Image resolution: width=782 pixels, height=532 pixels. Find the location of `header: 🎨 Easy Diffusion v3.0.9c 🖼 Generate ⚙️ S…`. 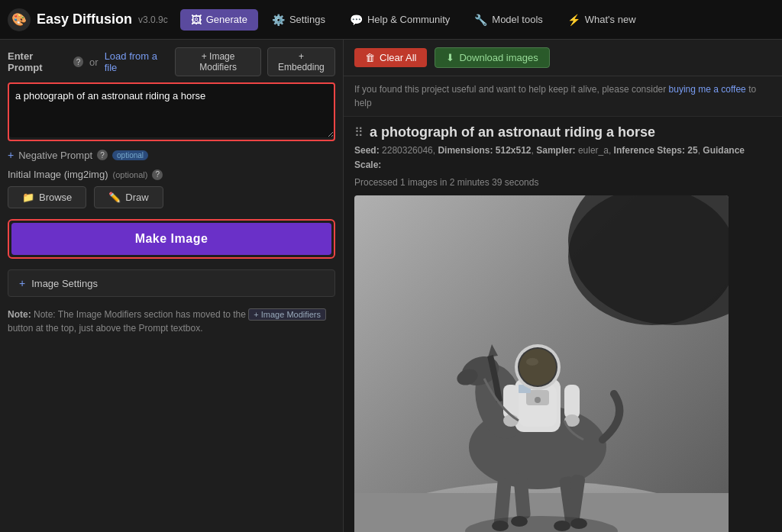

header: 🎨 Easy Diffusion v3.0.9c 🖼 Generate ⚙️ S… is located at coordinates (391, 20).